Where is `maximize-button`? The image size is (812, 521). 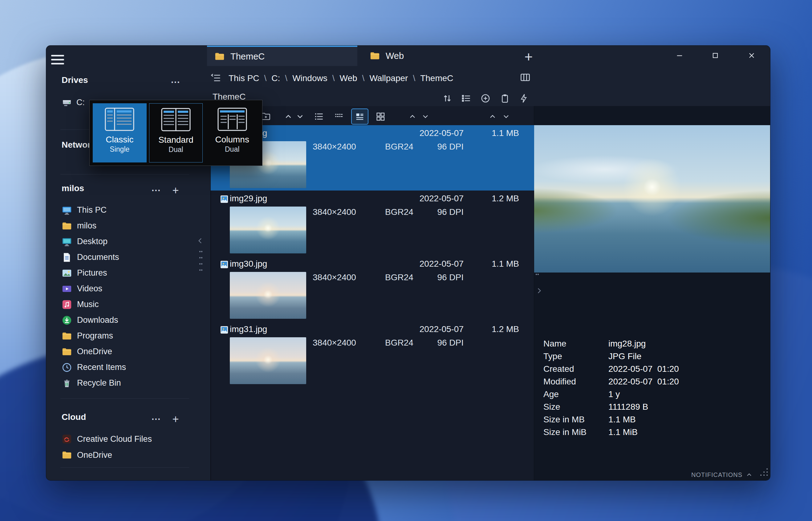
maximize-button is located at coordinates (715, 55).